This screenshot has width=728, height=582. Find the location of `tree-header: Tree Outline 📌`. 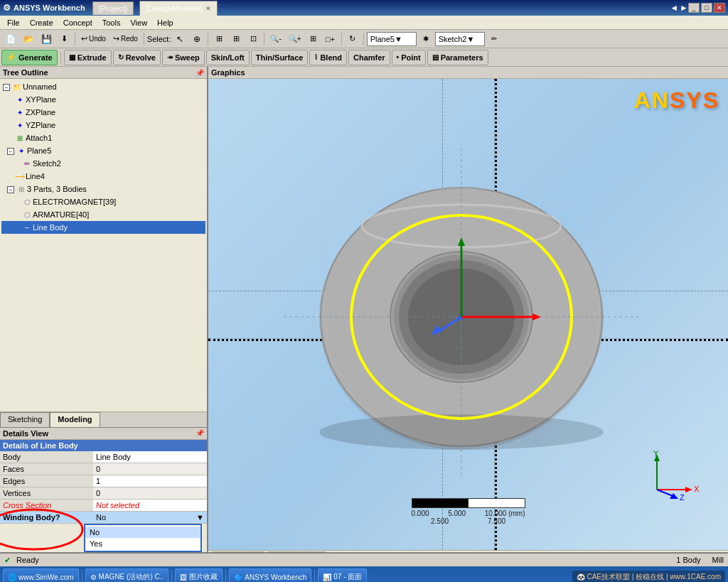

tree-header: Tree Outline 📌 is located at coordinates (104, 72).